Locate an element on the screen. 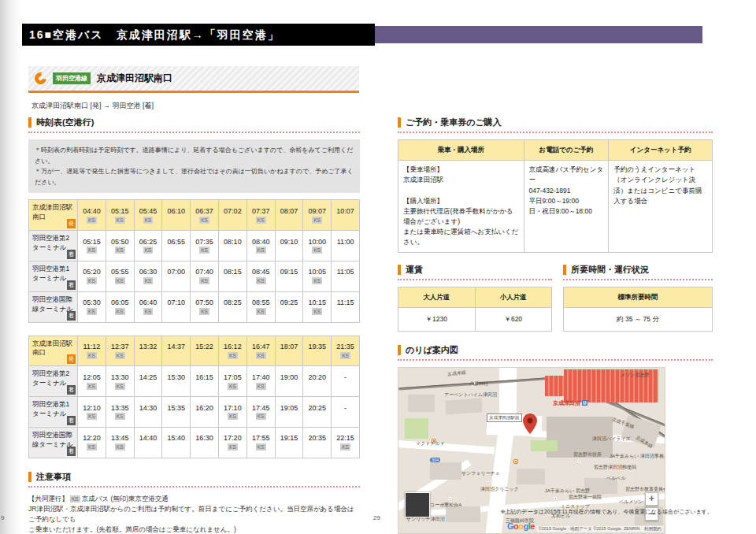 This screenshot has height=534, width=756. time-value: 19:35 is located at coordinates (317, 347).